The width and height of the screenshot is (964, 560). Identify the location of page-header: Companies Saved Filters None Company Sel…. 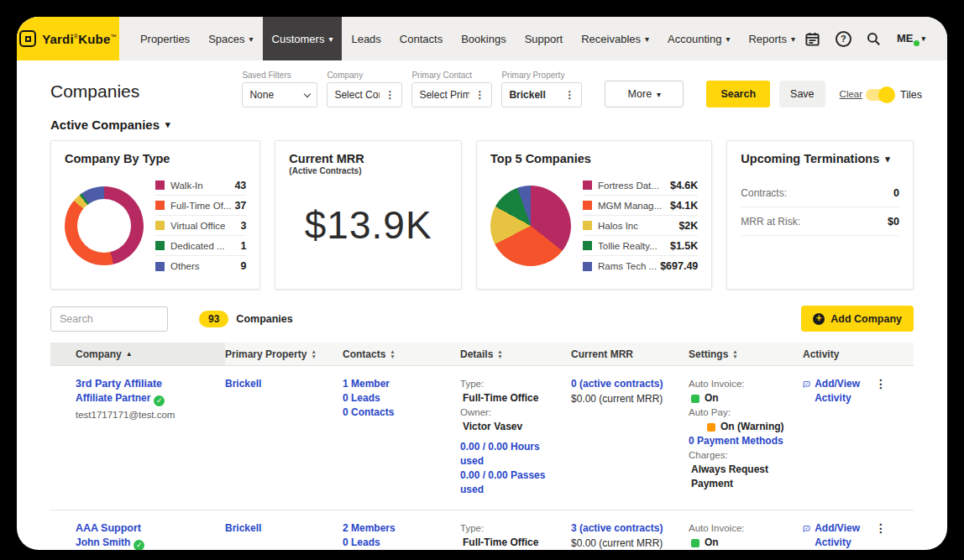
(482, 87).